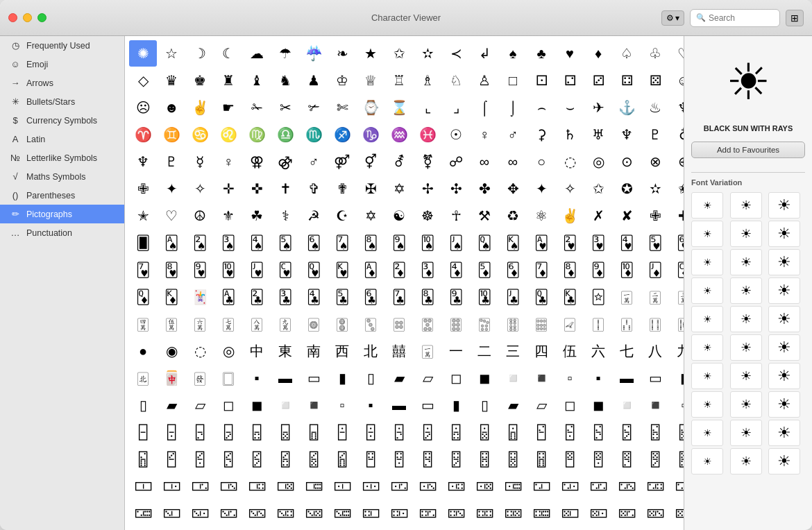  I want to click on char-cell: ✪, so click(627, 189).